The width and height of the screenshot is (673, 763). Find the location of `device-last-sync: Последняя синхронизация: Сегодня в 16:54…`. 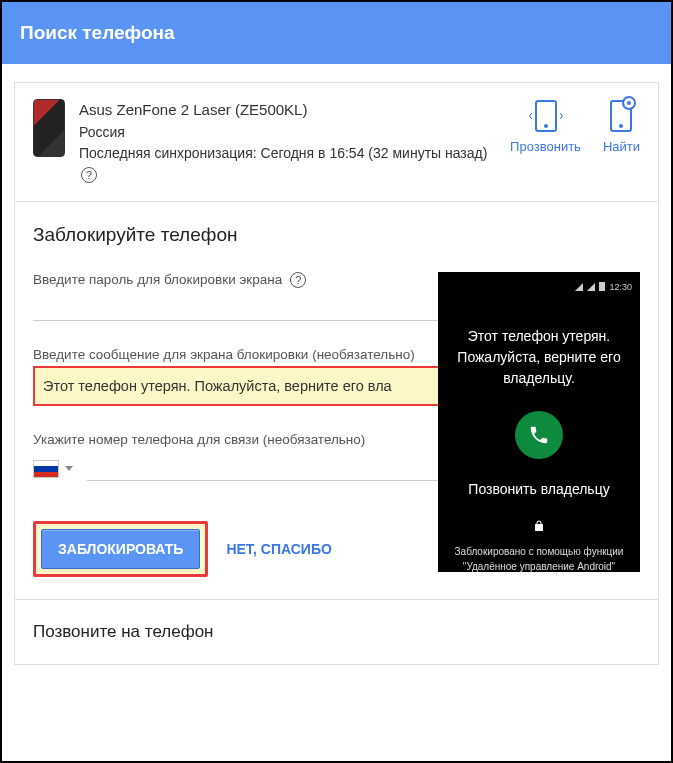

device-last-sync: Последняя синхронизация: Сегодня в 16:54… is located at coordinates (288, 164).